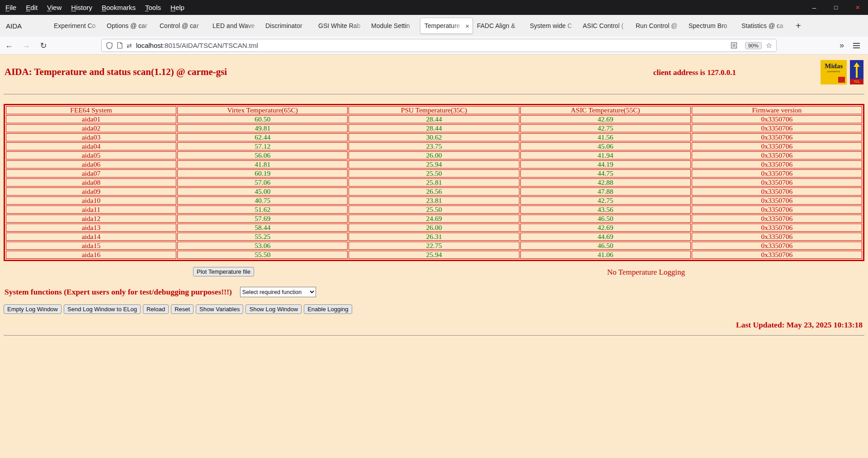 This screenshot has height=458, width=868. What do you see at coordinates (606, 192) in the screenshot?
I see `asic-cell: 47.88` at bounding box center [606, 192].